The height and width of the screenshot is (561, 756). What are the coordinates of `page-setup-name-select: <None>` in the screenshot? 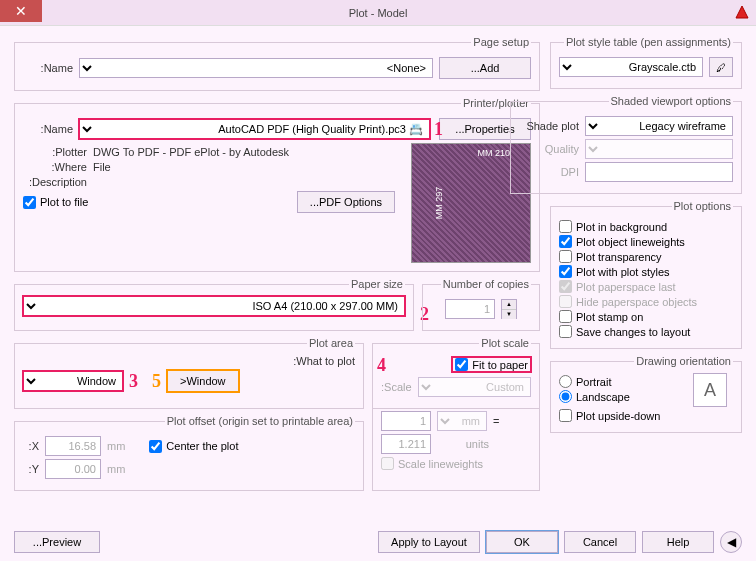 It's located at (256, 68).